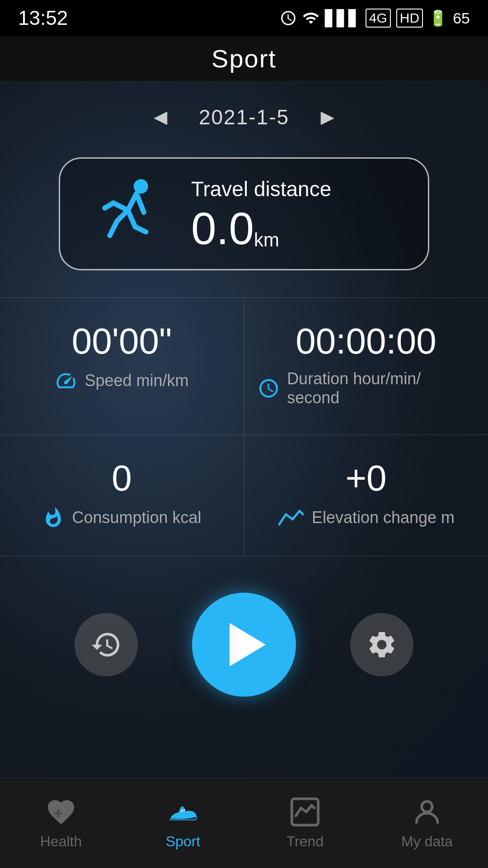 The image size is (488, 868). What do you see at coordinates (43, 18) in the screenshot?
I see `status-time: 13:52` at bounding box center [43, 18].